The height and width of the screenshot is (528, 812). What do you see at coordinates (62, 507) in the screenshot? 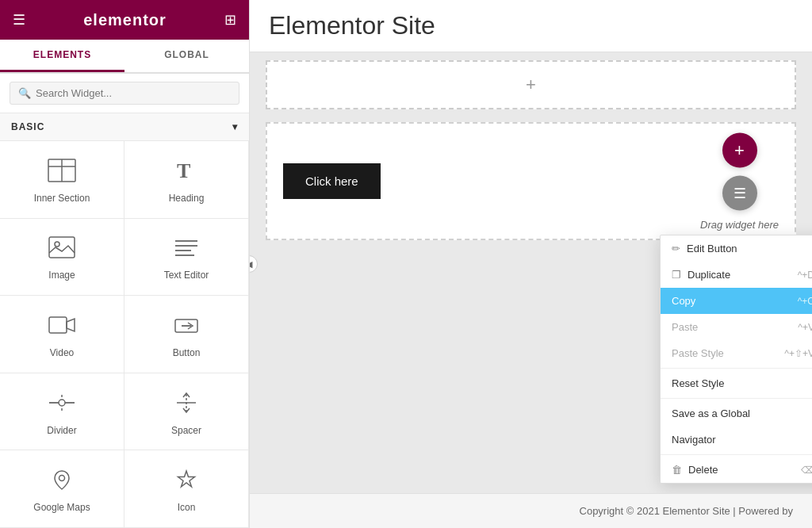
I see `widget-google-maps-label: Google Maps` at bounding box center [62, 507].